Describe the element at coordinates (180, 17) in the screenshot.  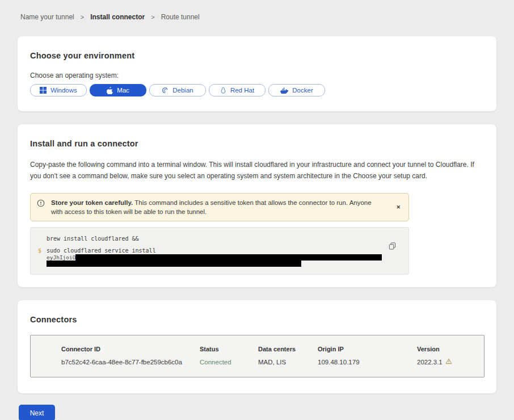
I see `breadcrumb-step-route-tunnel: Route tunnel` at that location.